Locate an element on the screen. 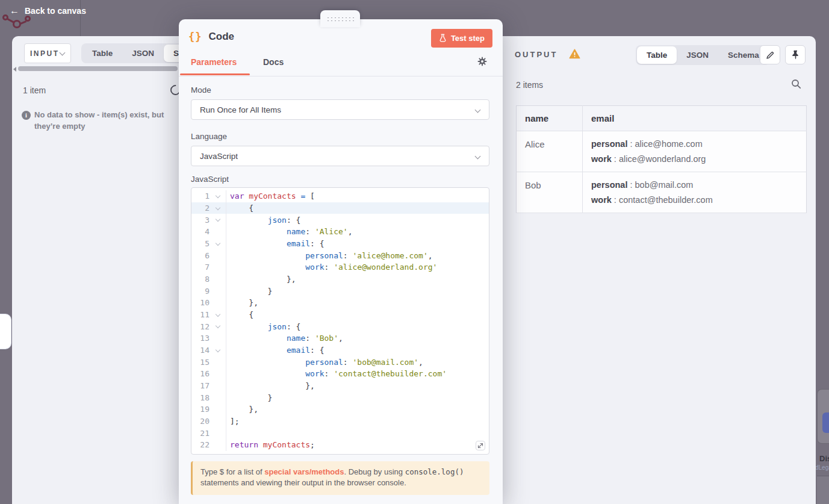  line-number: 2 is located at coordinates (200, 208).